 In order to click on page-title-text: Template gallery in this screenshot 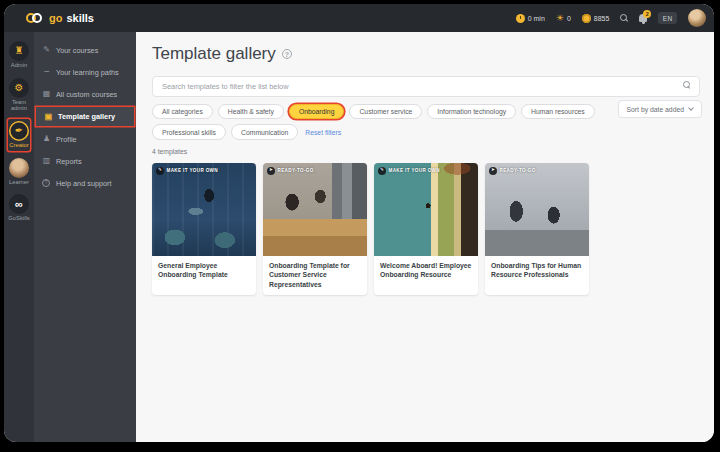, I will do `click(214, 54)`.